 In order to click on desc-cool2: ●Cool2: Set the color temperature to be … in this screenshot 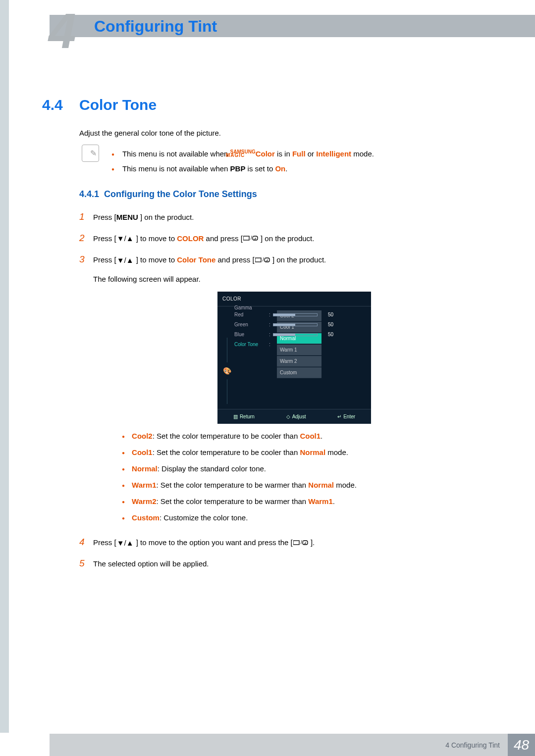, I will do `click(309, 436)`.